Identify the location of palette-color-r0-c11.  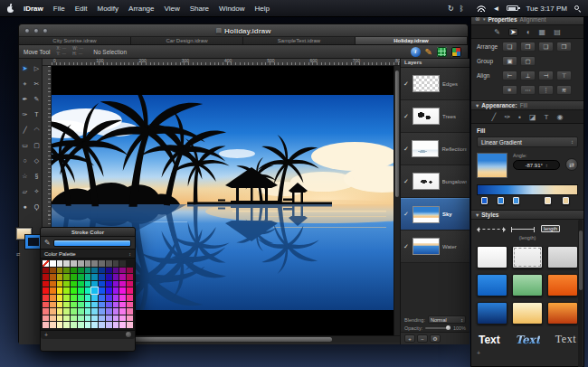
(123, 264).